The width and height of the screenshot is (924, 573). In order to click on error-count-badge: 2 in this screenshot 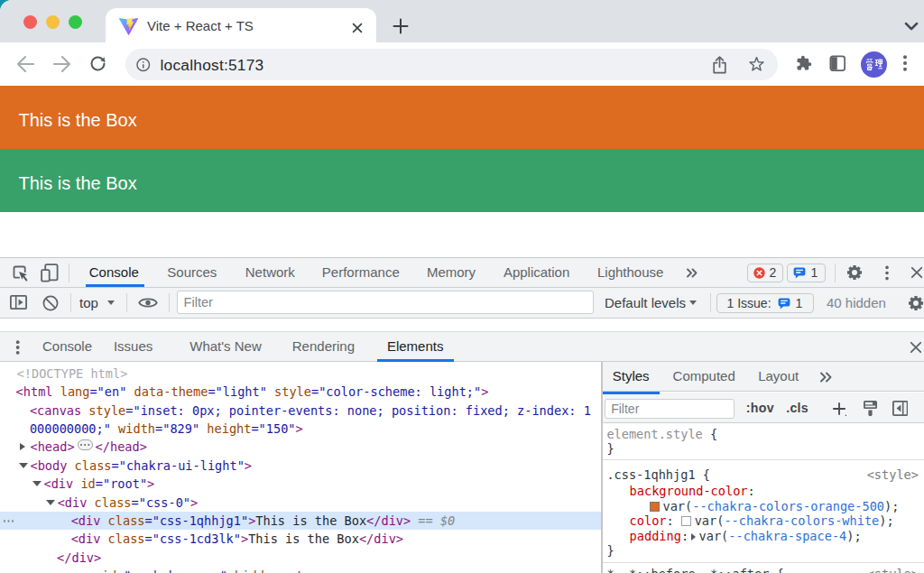, I will do `click(765, 273)`.